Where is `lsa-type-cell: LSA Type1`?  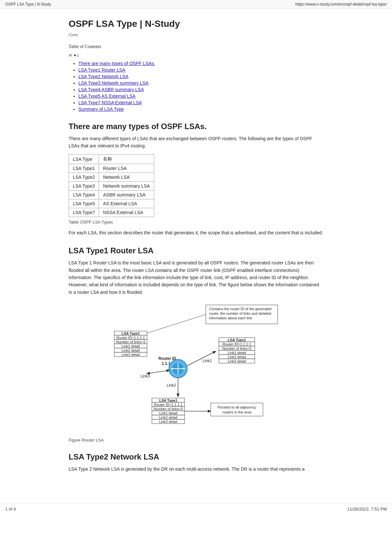
lsa-type-cell: LSA Type1 is located at coordinates (84, 168).